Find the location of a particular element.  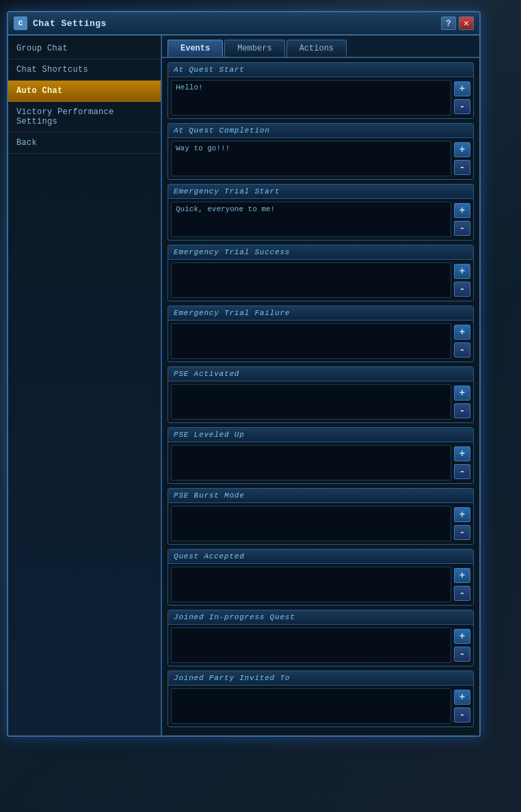

event-emergency-trial-failure: Emergency Trial Failure + - is located at coordinates (321, 334).